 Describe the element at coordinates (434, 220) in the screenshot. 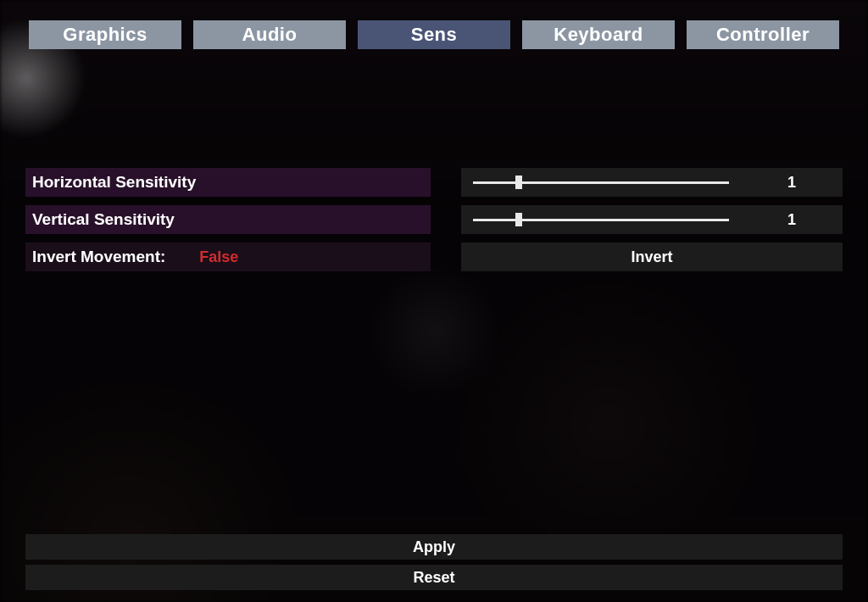

I see `row-vertical-sensitivity: Vertical Sensitivity 1` at that location.